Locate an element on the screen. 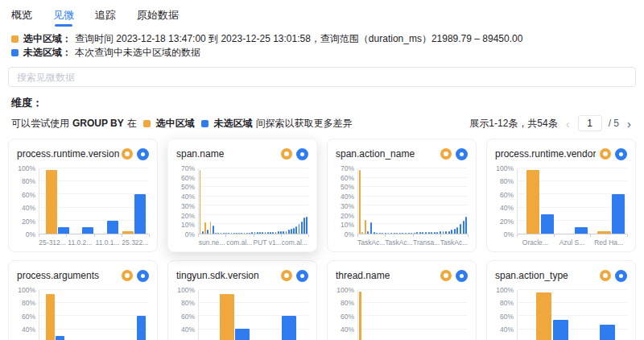 The height and width of the screenshot is (340, 644). hint-selected-label: 选中区域 is located at coordinates (175, 124).